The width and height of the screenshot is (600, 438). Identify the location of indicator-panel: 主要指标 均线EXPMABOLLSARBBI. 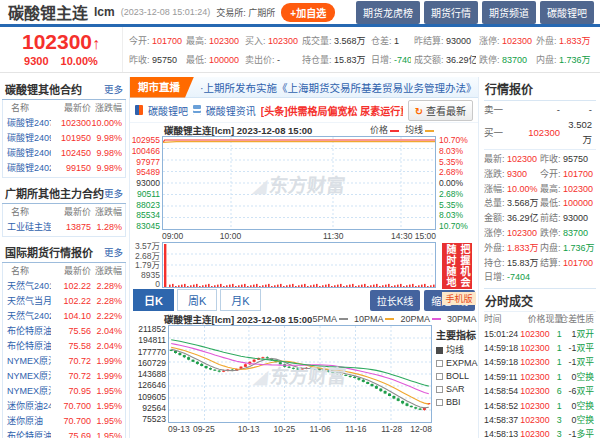
(455, 374).